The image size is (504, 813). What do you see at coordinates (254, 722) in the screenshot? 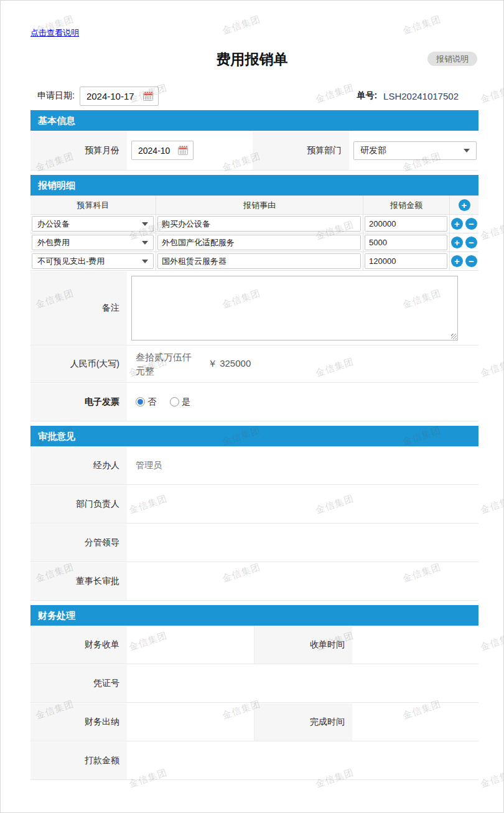
I see `finance-cashier-row: 财务出纳 完成时间` at bounding box center [254, 722].